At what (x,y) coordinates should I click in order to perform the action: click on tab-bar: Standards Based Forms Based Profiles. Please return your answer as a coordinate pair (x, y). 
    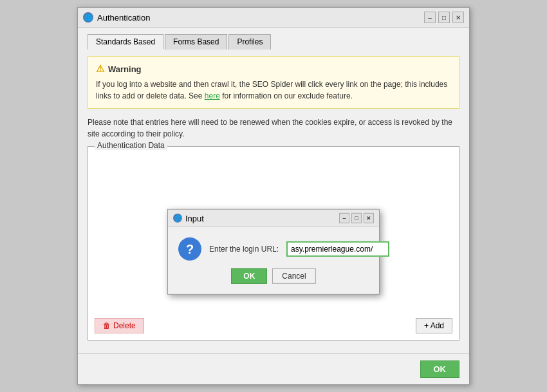
    Looking at the image, I should click on (274, 42).